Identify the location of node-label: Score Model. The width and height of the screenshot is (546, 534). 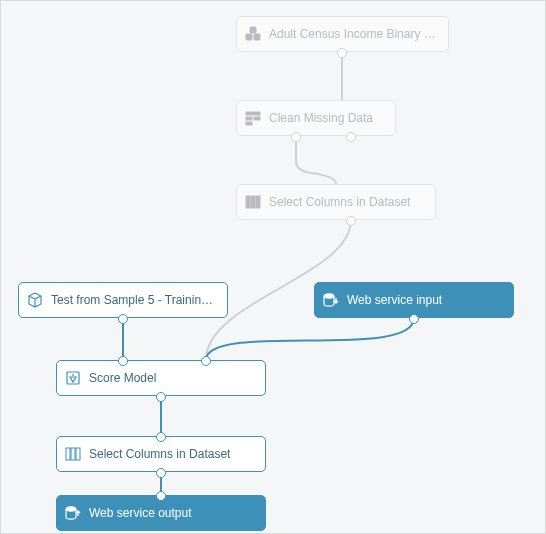
(122, 378).